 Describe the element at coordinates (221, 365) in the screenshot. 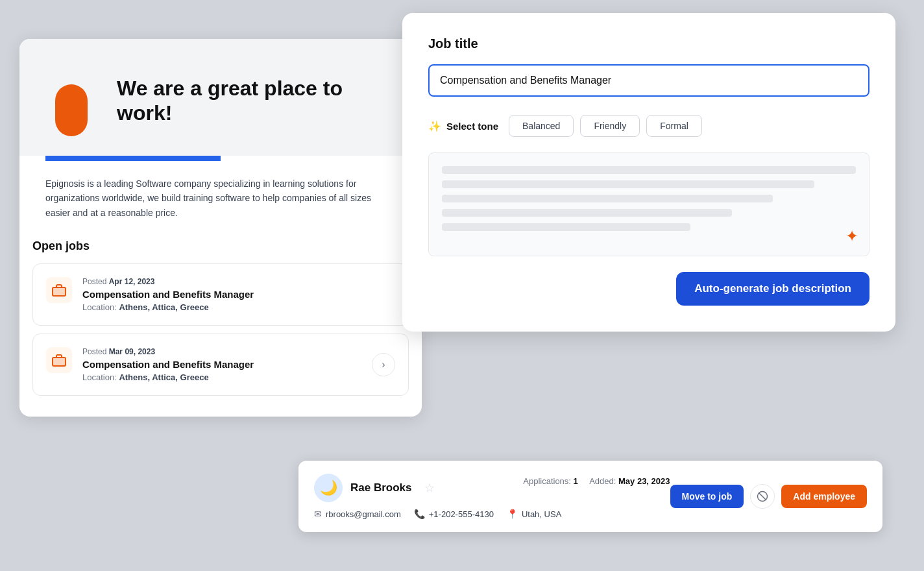

I see `job-card-2: Posted Mar 09, 2023 Compensation and Ben…` at that location.